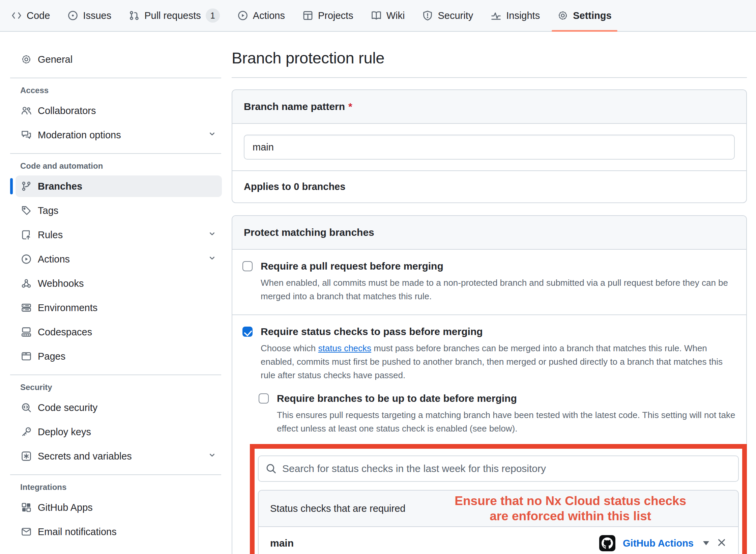 The width and height of the screenshot is (756, 554). Describe the element at coordinates (376, 16) in the screenshot. I see `book-icon` at that location.